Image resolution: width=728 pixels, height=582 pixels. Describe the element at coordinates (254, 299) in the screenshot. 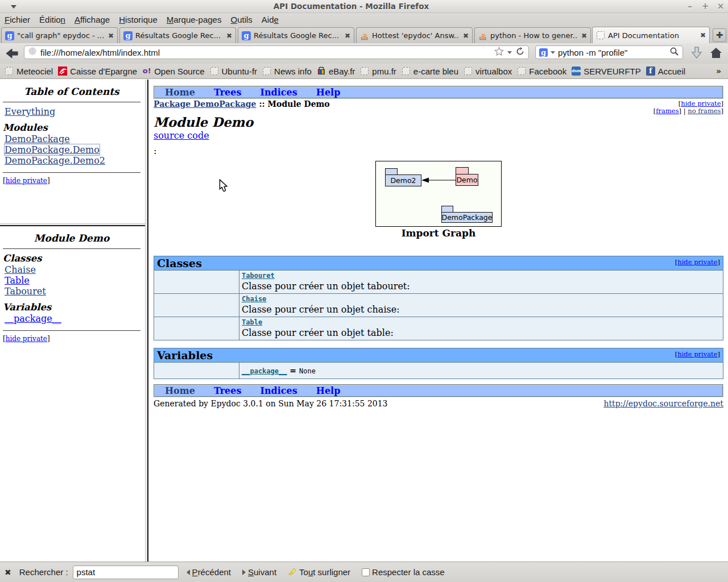

I see `class-link-chaise: Chaise` at that location.